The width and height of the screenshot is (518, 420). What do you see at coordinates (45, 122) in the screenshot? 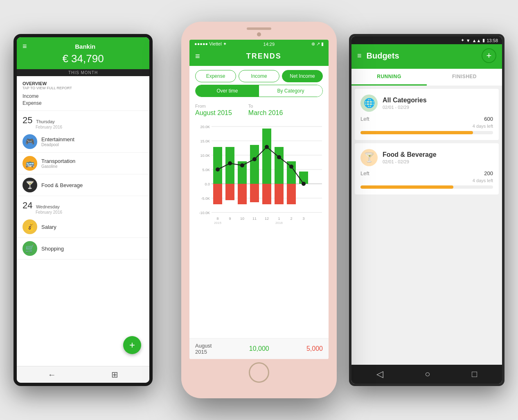
I see `win-date-day: Thursday` at bounding box center [45, 122].